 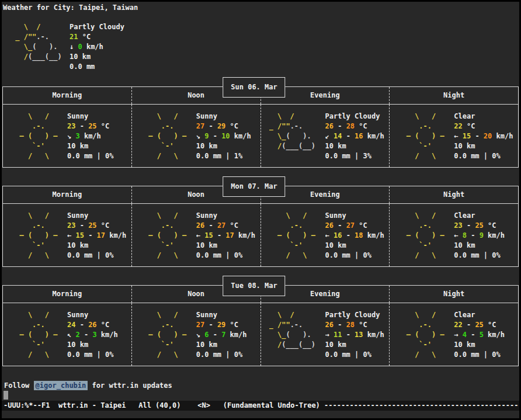 I want to click on forecast-info: Sunny27 - 29 °C↘ 6 - 7 km/h10 km0.0 mm |…, so click(x=228, y=338).